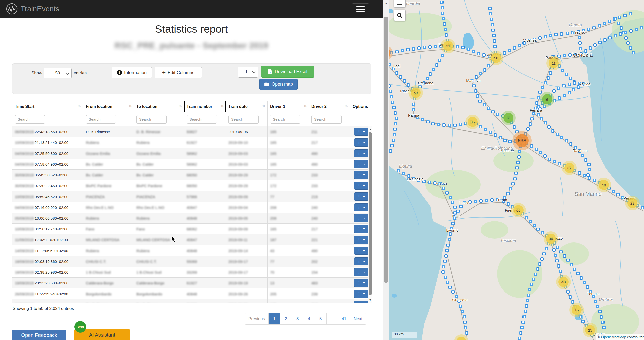 This screenshot has height=340, width=644. What do you see at coordinates (473, 122) in the screenshot?
I see `map-cluster-marker: 96` at bounding box center [473, 122].